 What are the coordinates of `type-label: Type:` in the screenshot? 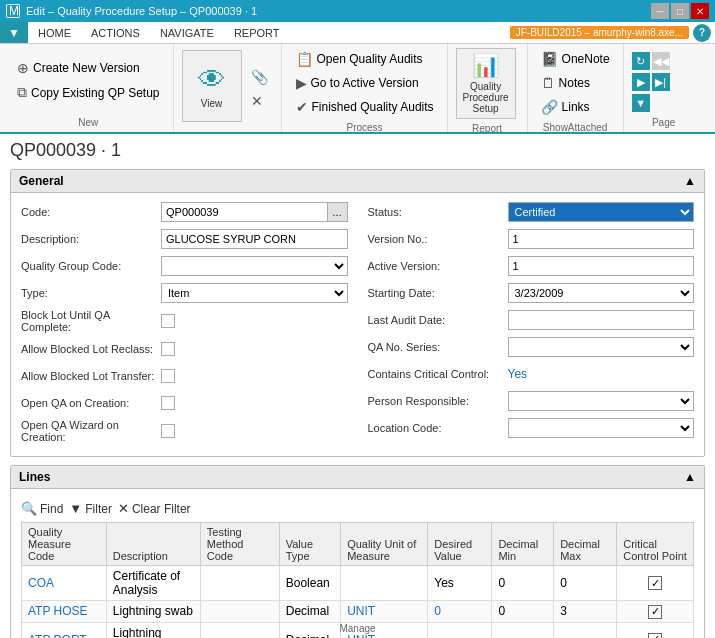 It's located at (91, 293).